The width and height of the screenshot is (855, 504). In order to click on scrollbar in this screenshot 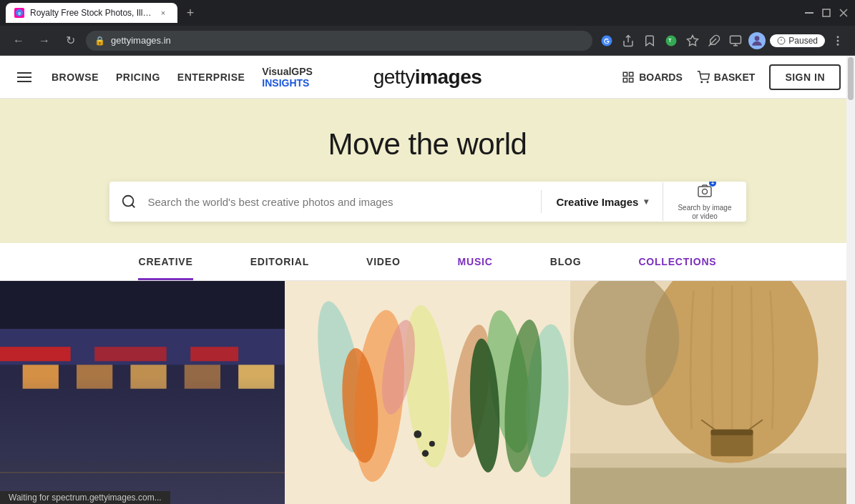, I will do `click(851, 280)`.